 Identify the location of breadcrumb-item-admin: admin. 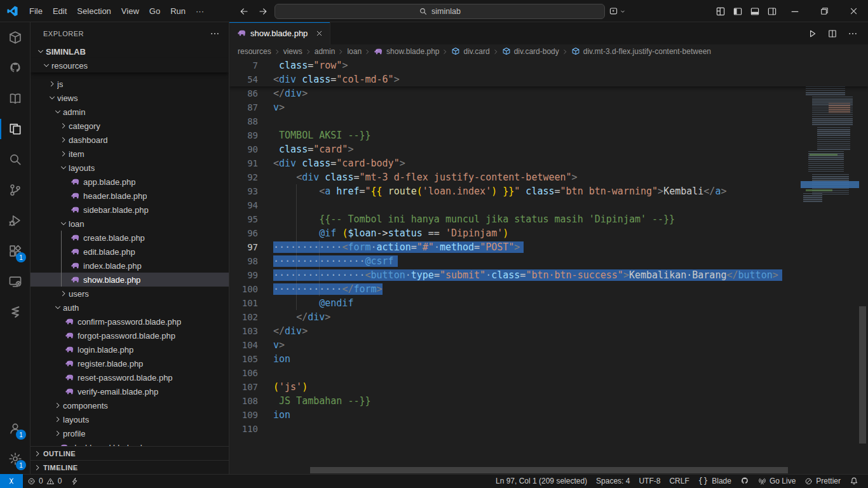
(325, 51).